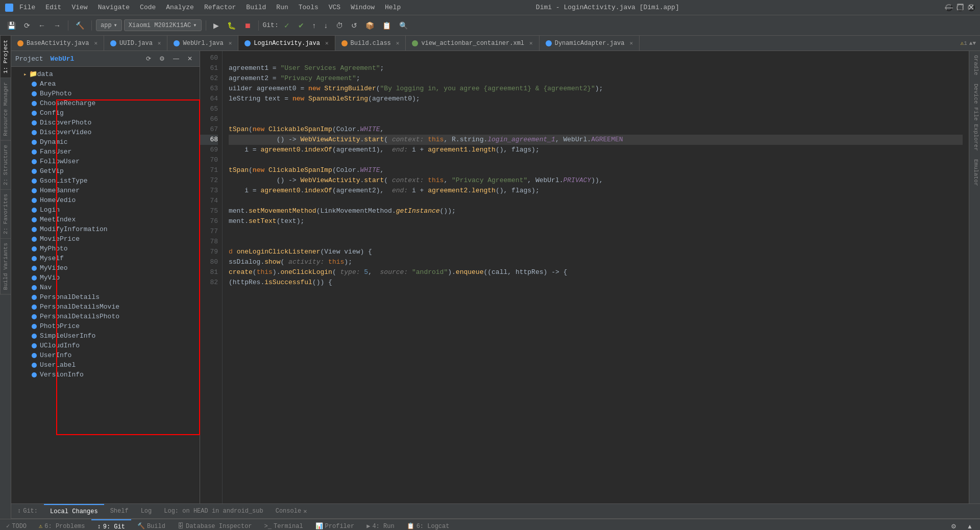  What do you see at coordinates (393, 7) in the screenshot?
I see `menu-help: Help` at bounding box center [393, 7].